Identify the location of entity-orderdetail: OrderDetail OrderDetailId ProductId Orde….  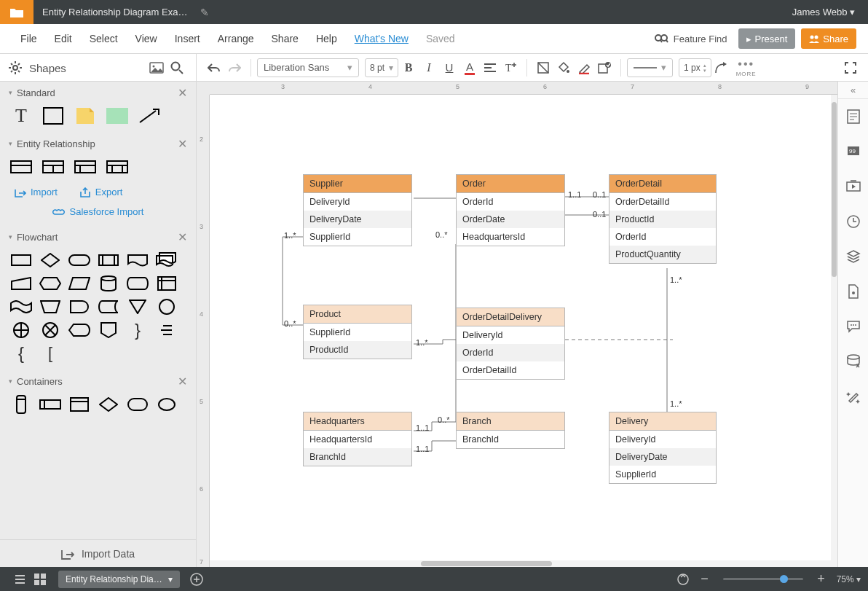
(663, 219).